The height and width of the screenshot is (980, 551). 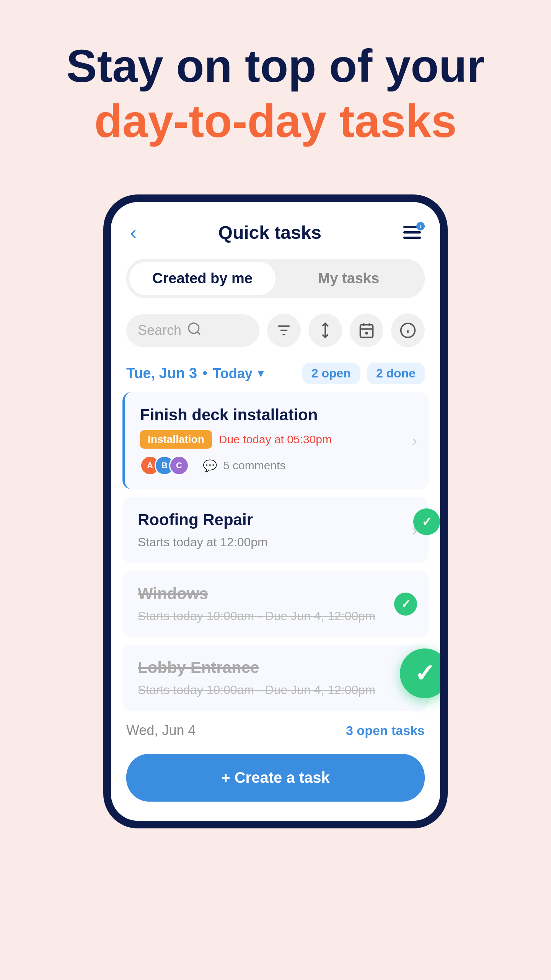 What do you see at coordinates (276, 93) in the screenshot?
I see `hero-section: Stay on top of your day-to-day tasks` at bounding box center [276, 93].